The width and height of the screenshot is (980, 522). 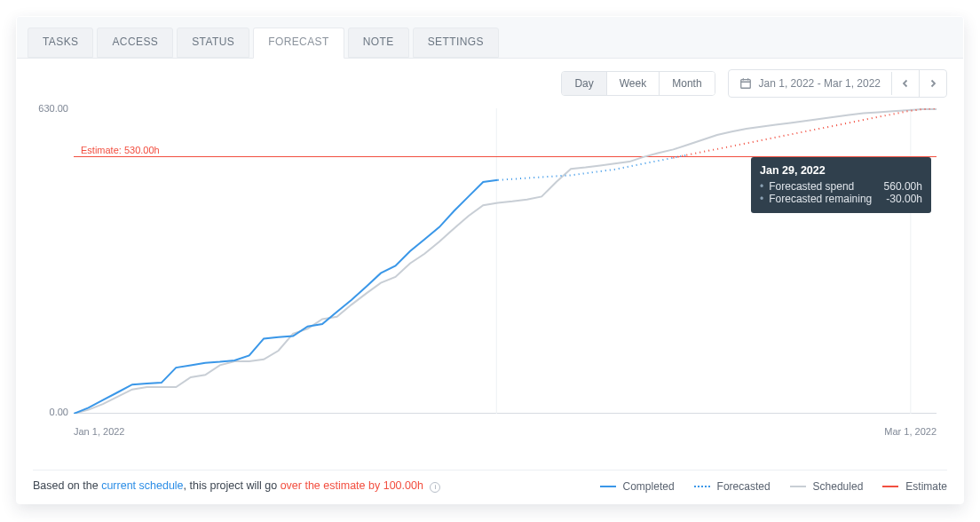 I want to click on date-next-button, so click(x=932, y=83).